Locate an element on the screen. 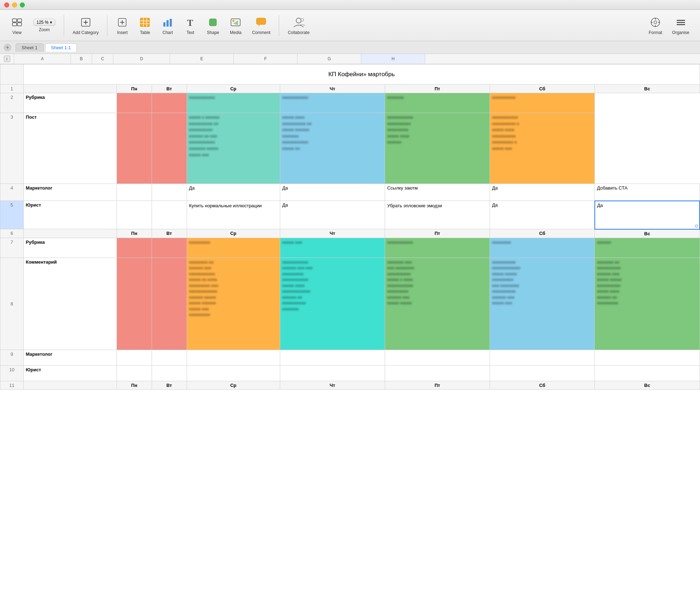  cell-6-c: Вт is located at coordinates (169, 234).